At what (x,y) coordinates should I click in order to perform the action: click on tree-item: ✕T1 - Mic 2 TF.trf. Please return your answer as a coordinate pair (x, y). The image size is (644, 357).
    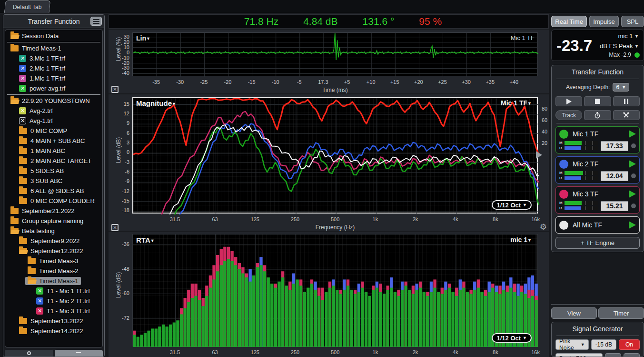
    Looking at the image, I should click on (54, 301).